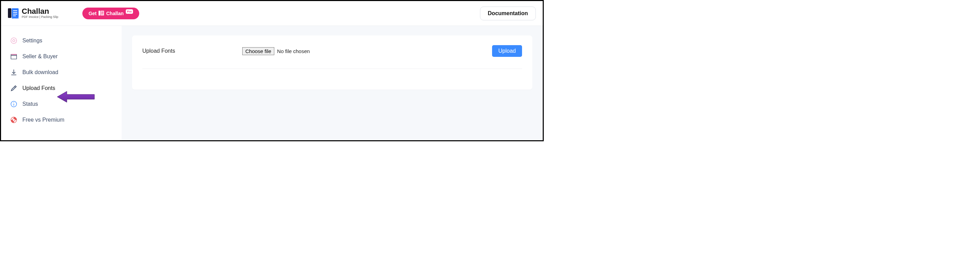  Describe the element at coordinates (272, 14) in the screenshot. I see `header: Challan PDF Invoice | Packing Slip Get C…` at that location.